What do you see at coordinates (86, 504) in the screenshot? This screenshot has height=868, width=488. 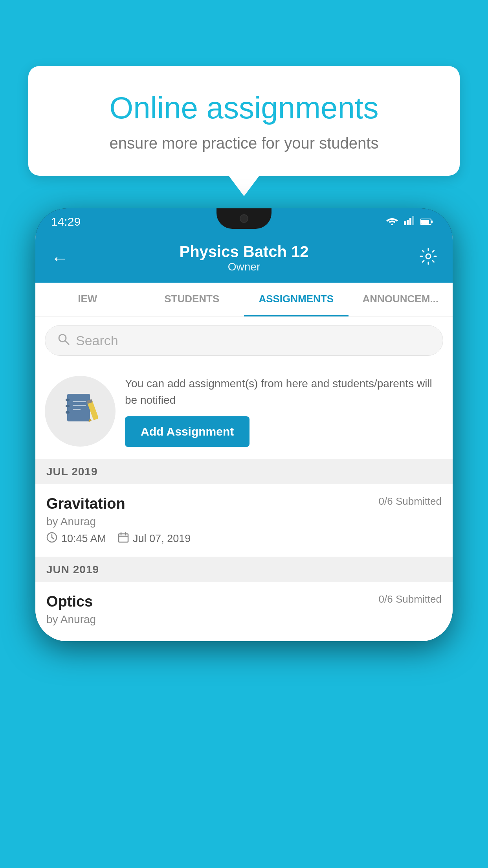 I see `assignment-title-gravitation: Gravitation` at bounding box center [86, 504].